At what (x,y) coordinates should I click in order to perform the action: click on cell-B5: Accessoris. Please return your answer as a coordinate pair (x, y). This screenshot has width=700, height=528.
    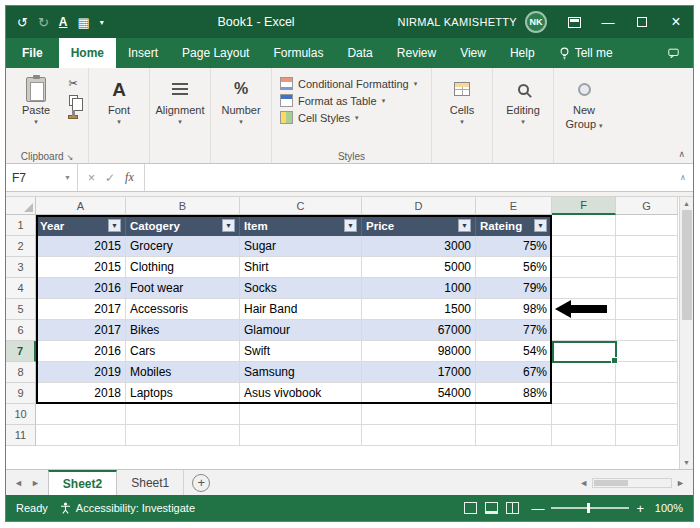
    Looking at the image, I should click on (183, 310).